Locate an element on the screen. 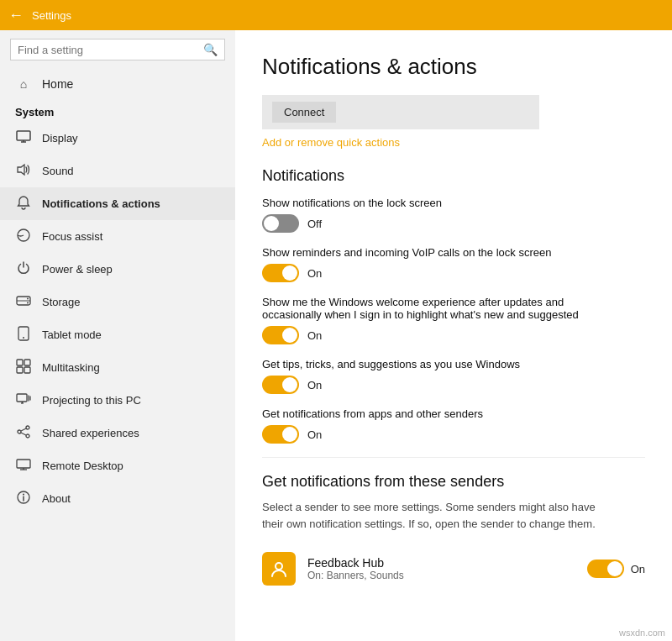  top-bar: ← Settings is located at coordinates (336, 15).